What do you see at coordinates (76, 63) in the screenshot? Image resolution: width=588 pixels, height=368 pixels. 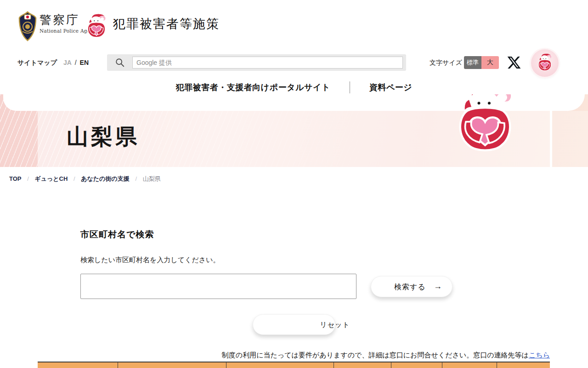 I see `language-switcher: JA / EN` at bounding box center [76, 63].